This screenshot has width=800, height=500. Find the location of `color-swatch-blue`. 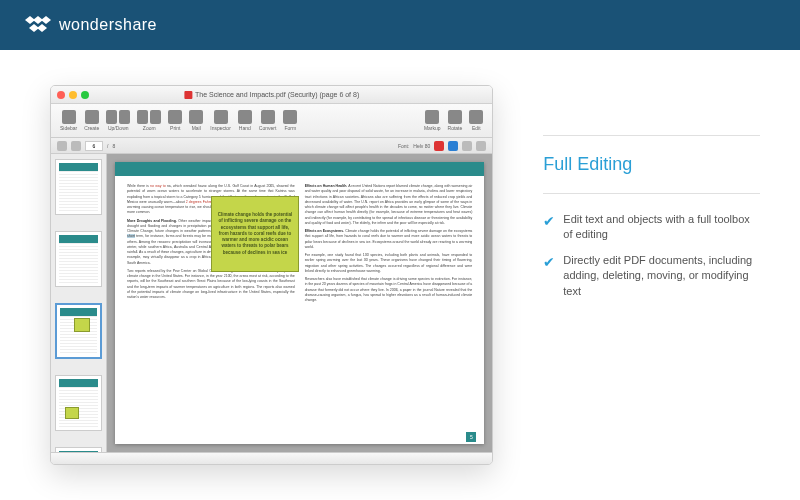

color-swatch-blue is located at coordinates (453, 146).